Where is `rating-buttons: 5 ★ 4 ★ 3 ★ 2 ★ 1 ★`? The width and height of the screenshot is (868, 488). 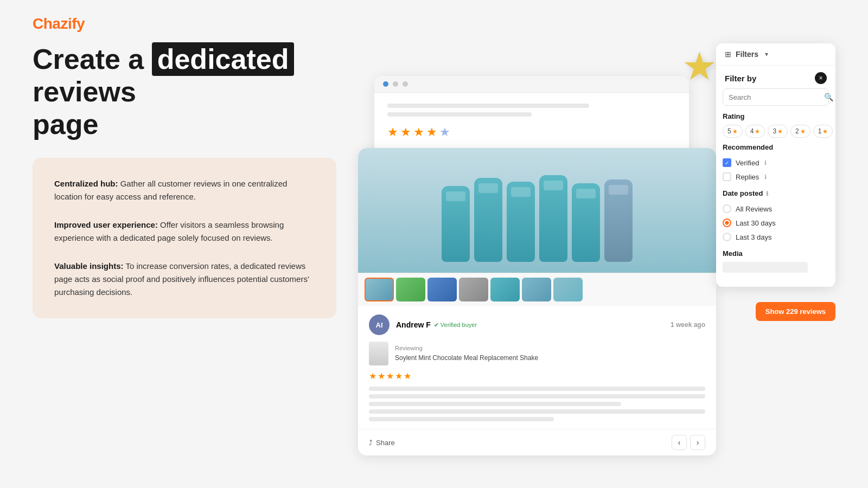 rating-buttons: 5 ★ 4 ★ 3 ★ 2 ★ 1 ★ is located at coordinates (776, 131).